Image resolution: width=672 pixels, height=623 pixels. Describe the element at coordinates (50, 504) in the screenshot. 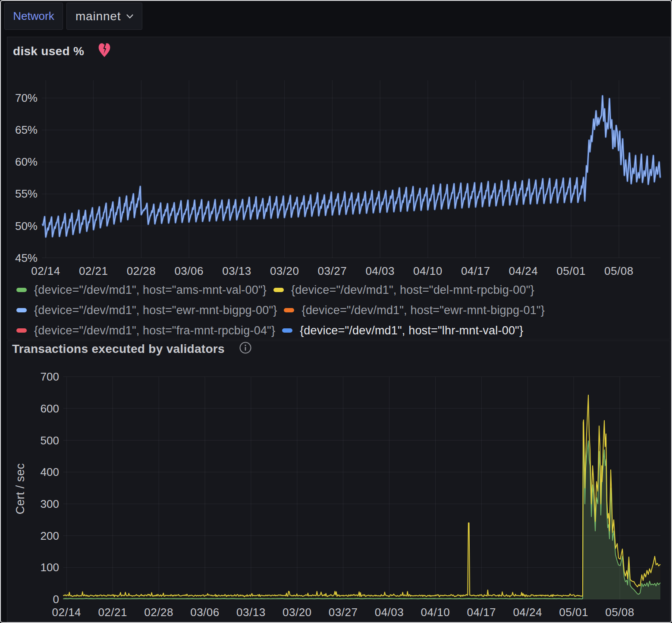

I see `svg-text: 300` at that location.